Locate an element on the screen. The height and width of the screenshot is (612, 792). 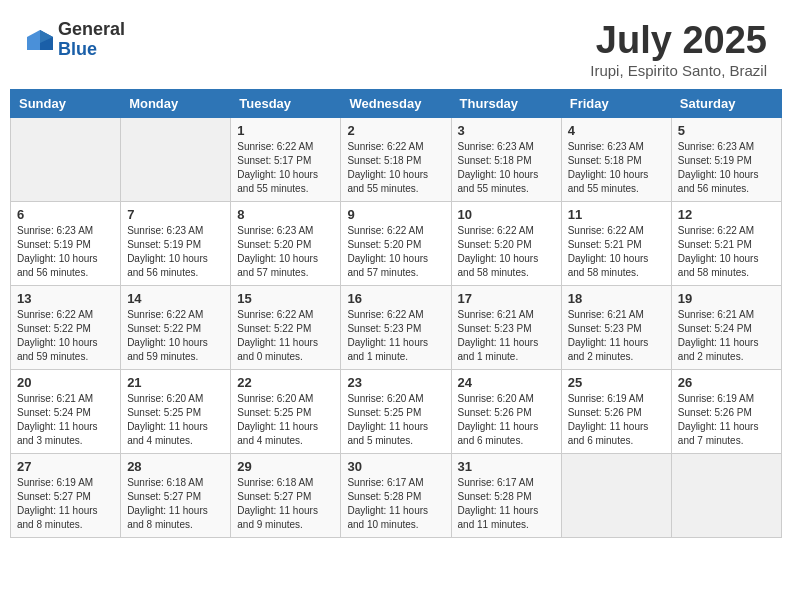
calendar-cell: 25Sunrise: 6:19 AM Sunset: 5:26 PM Dayli… is located at coordinates (616, 411).